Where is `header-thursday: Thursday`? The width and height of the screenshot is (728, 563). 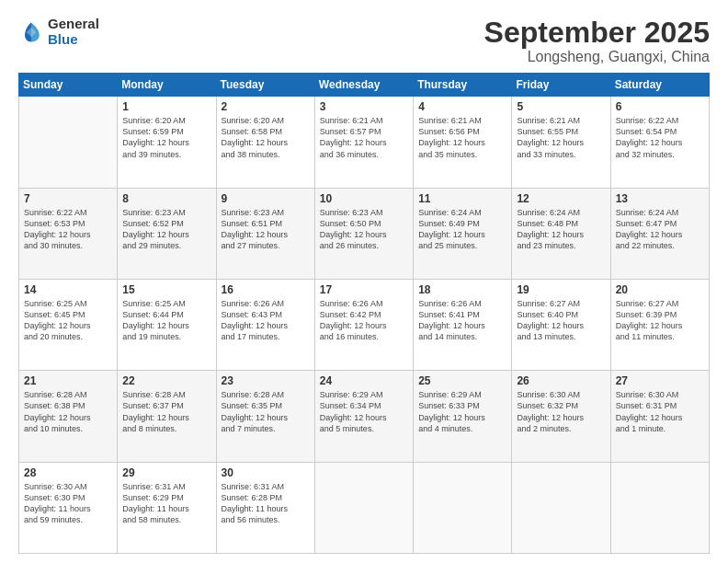 header-thursday: Thursday is located at coordinates (463, 85).